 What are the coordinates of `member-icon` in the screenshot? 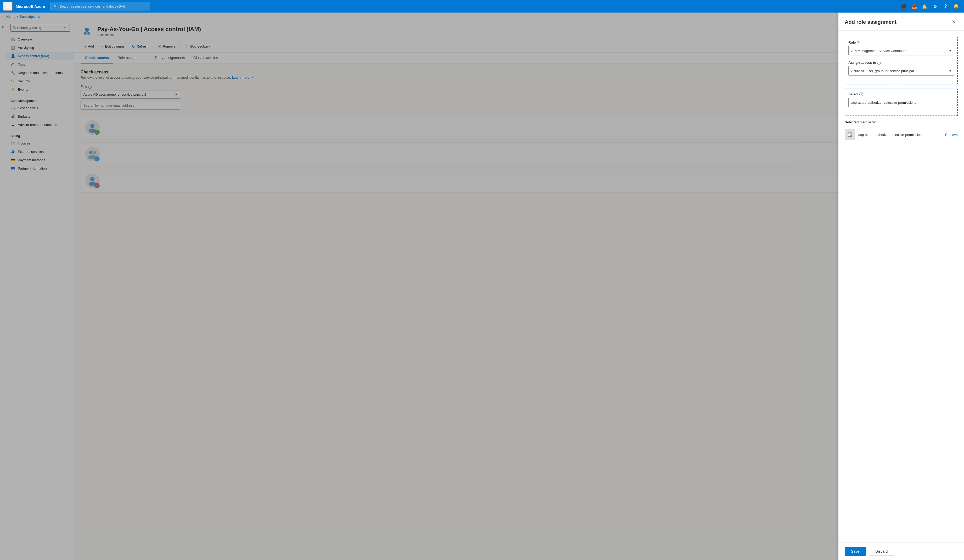 It's located at (850, 135).